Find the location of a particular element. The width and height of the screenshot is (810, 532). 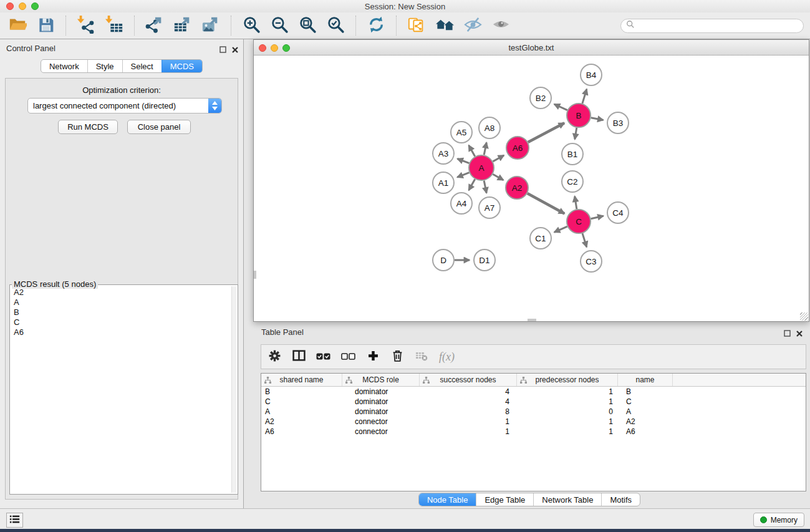

task-history-button is located at coordinates (15, 520).